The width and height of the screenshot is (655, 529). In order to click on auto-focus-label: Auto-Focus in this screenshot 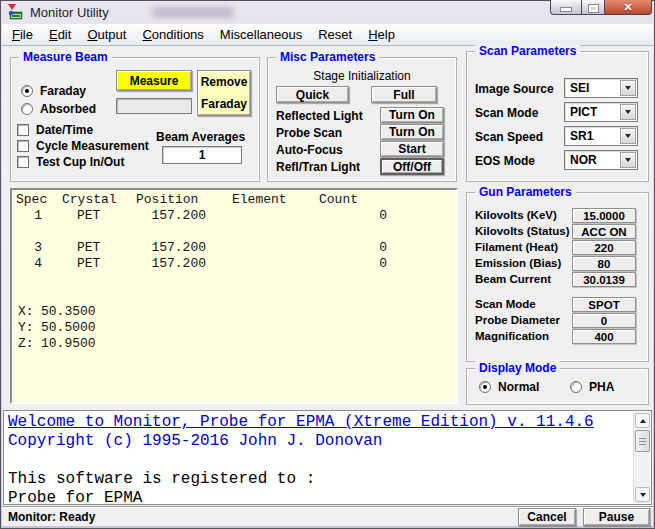, I will do `click(310, 150)`.